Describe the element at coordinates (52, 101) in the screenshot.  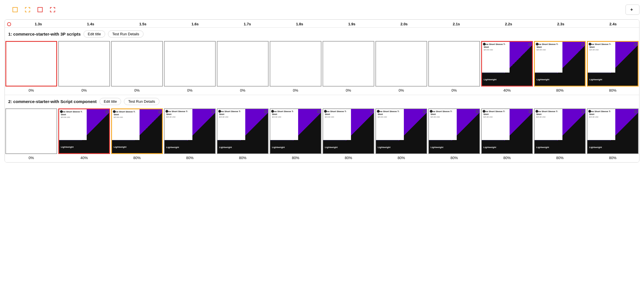
I see `section-title-2: 2: commerce-starter-with Script componen…` at that location.